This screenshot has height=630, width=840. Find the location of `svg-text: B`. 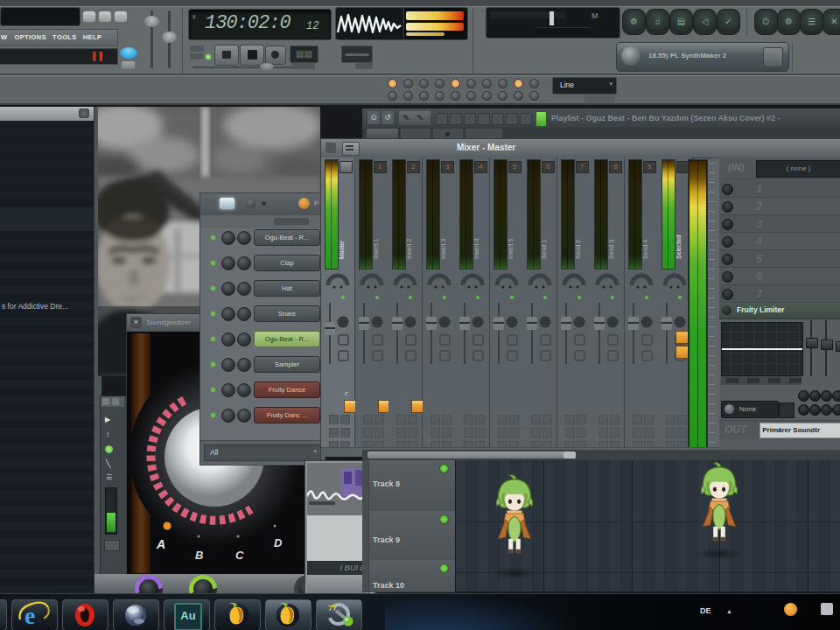

svg-text: B is located at coordinates (200, 555).